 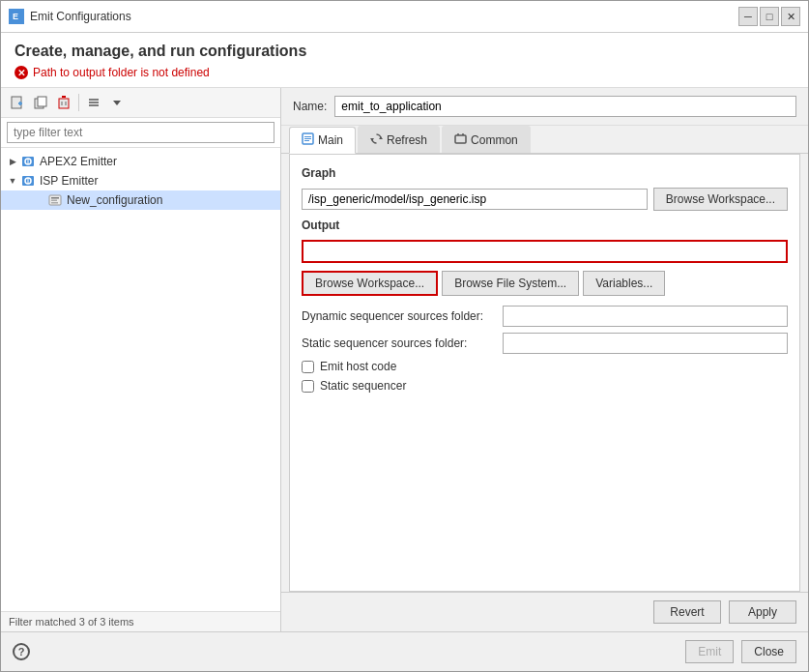 I want to click on tab-refresh: Refresh, so click(x=398, y=139).